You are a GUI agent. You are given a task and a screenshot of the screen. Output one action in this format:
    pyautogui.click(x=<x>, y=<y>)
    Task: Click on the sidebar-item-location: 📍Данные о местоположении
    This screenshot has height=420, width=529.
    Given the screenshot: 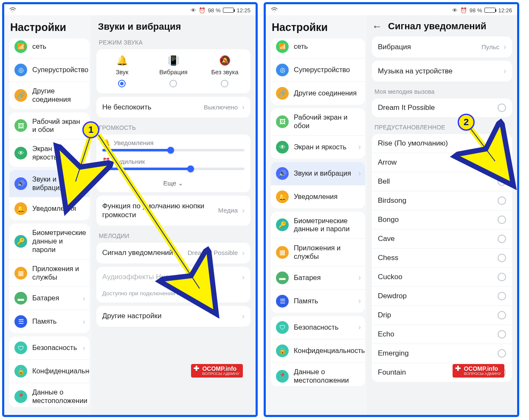 What is the action you would take?
    pyautogui.click(x=318, y=374)
    